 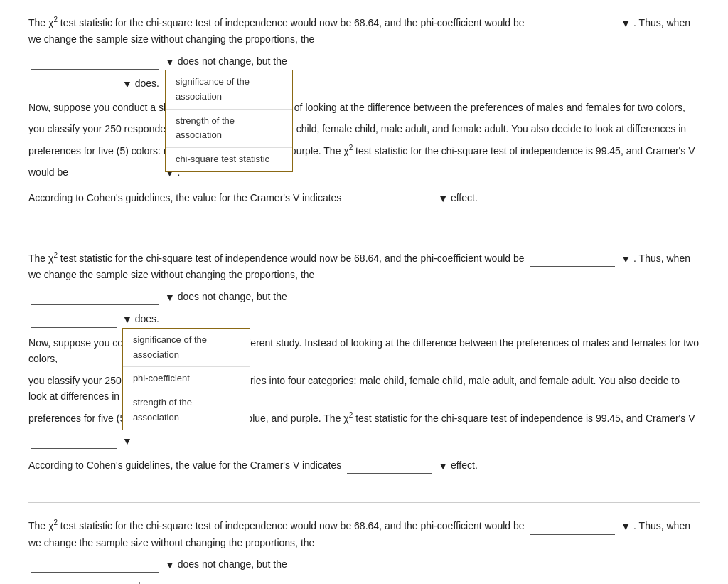 I want to click on text-s2-body1a: N, so click(x=32, y=343).